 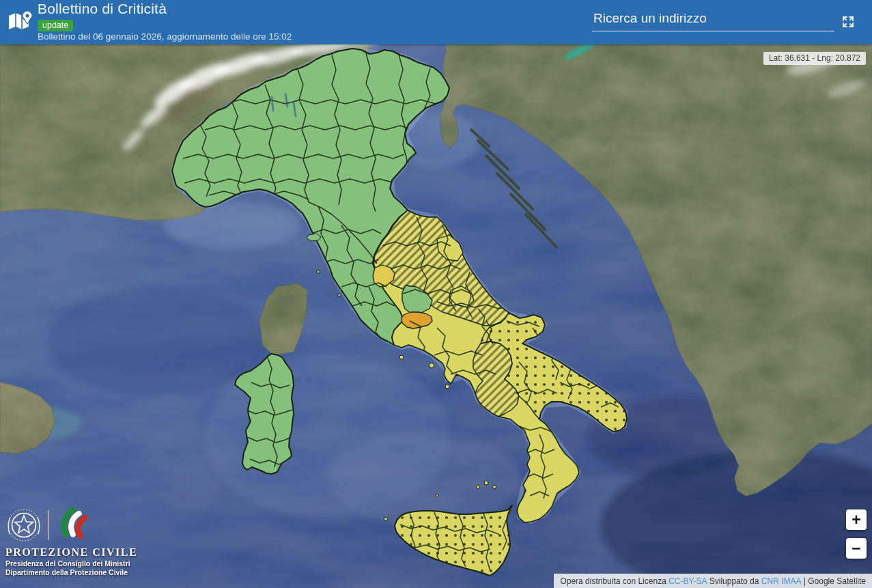 I want to click on italy-republic-emblem-icon, so click(x=24, y=525).